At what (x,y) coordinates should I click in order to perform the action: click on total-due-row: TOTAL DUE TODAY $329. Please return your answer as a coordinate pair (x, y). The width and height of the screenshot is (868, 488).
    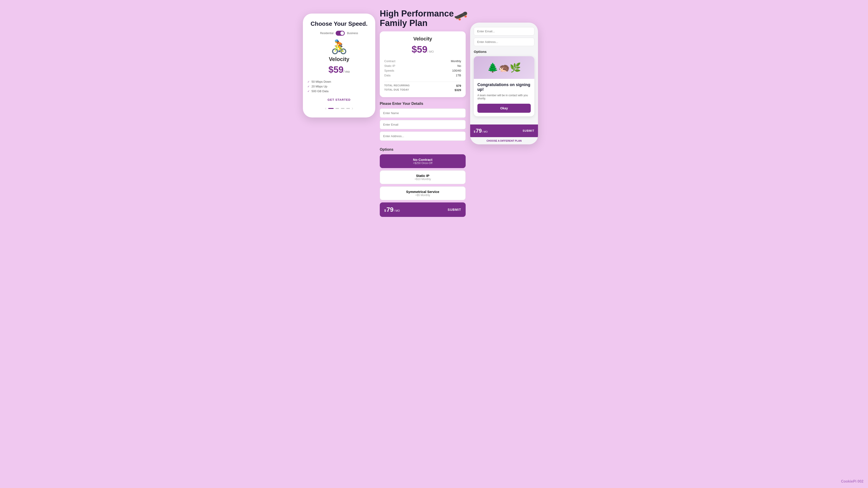
    Looking at the image, I should click on (423, 90).